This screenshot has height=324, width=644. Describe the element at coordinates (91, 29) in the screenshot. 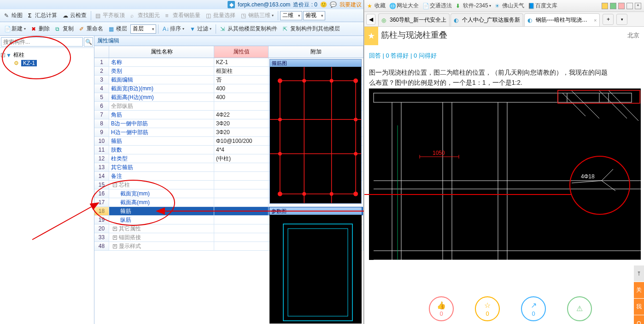

I see `rename-button: ✐重命名` at that location.